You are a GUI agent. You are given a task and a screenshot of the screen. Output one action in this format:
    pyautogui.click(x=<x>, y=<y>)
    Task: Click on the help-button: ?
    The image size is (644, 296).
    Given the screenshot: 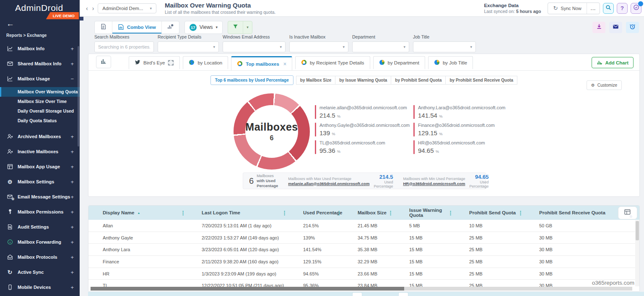 What is the action you would take?
    pyautogui.click(x=622, y=8)
    